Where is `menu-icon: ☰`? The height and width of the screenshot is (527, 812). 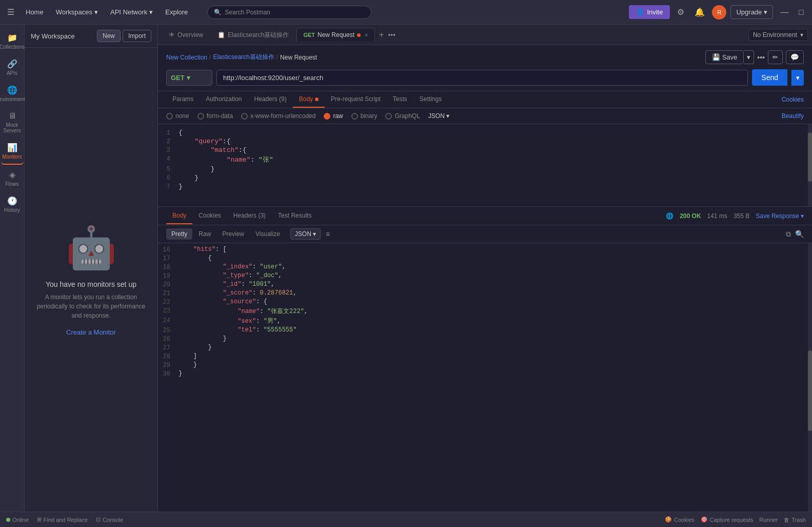
menu-icon: ☰ is located at coordinates (11, 12).